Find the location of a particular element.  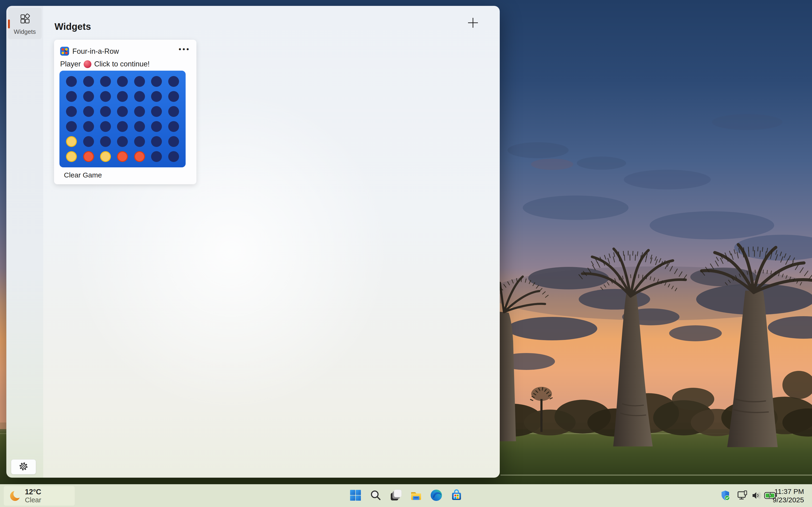

board-cell-r0c3 is located at coordinates (122, 81).